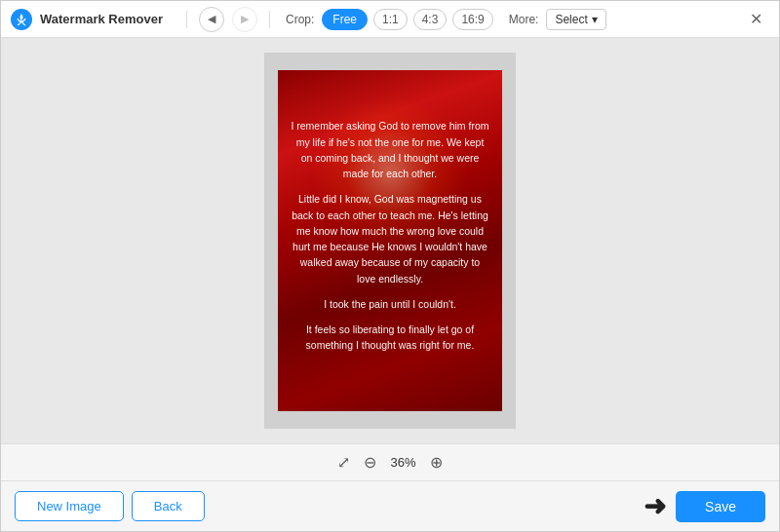 The image size is (780, 532). Describe the element at coordinates (168, 507) in the screenshot. I see `back-button: Back` at that location.